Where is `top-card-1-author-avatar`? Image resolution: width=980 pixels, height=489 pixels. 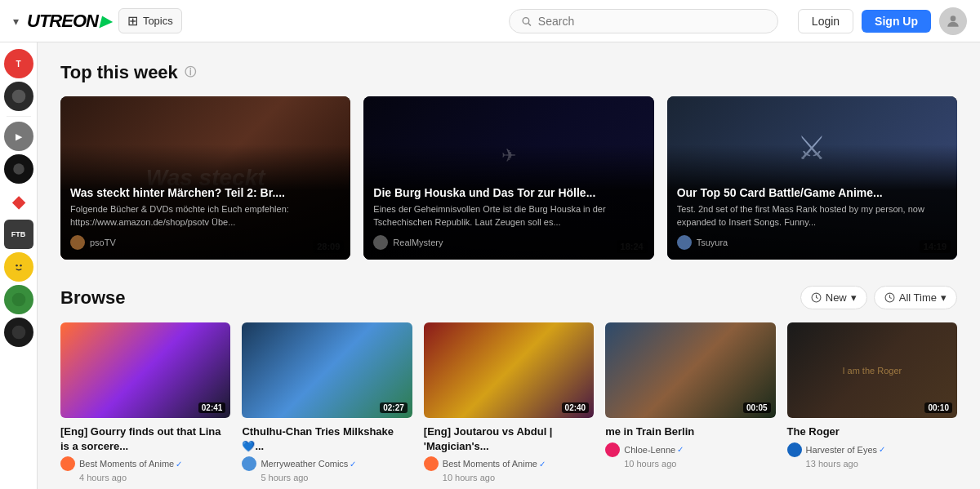
top-card-1-author-avatar is located at coordinates (78, 242).